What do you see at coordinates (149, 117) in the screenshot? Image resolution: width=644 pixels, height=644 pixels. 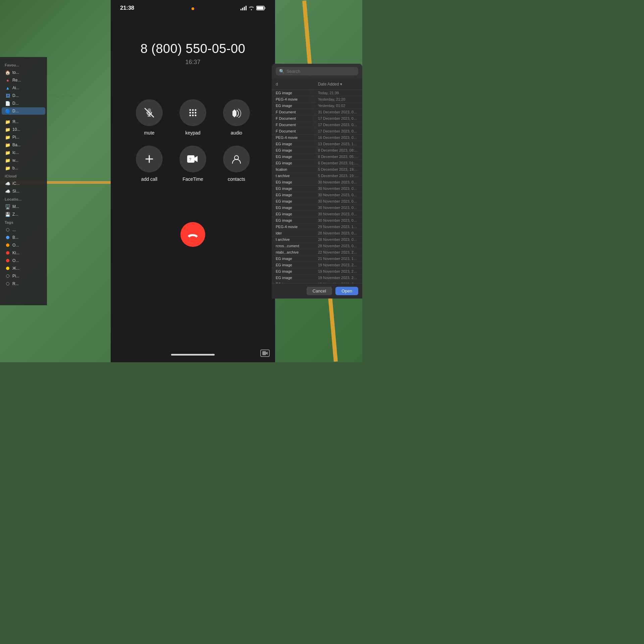 I see `mute-button: mute` at bounding box center [149, 117].